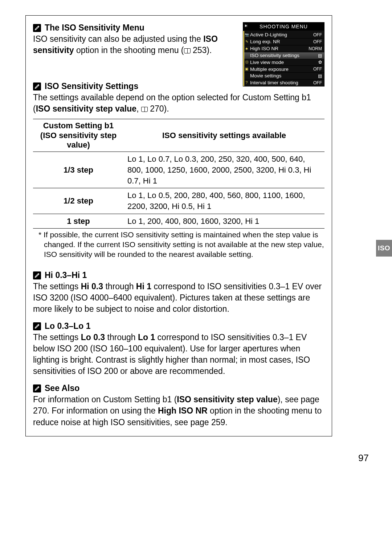 This screenshot has height=540, width=392. Describe the element at coordinates (179, 406) in the screenshot. I see `section-see-also: See Also For information on Custom Setti…` at that location.